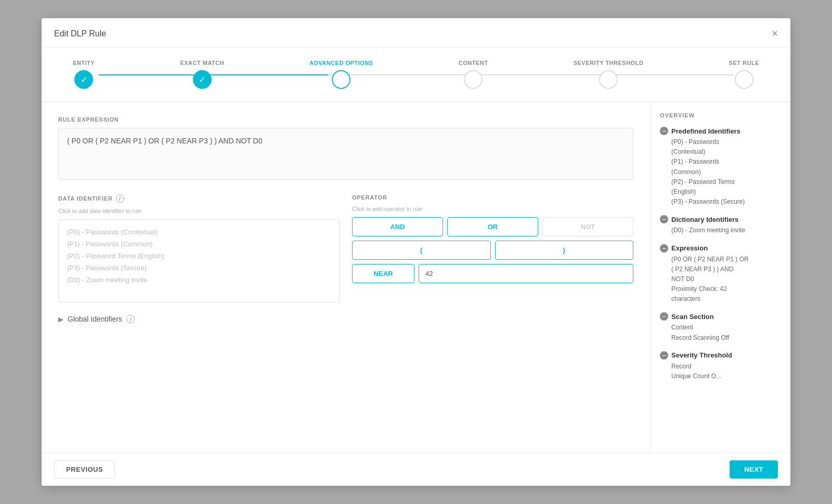 Image resolution: width=832 pixels, height=504 pixels. I want to click on predefined-collapse-icon: −, so click(664, 131).